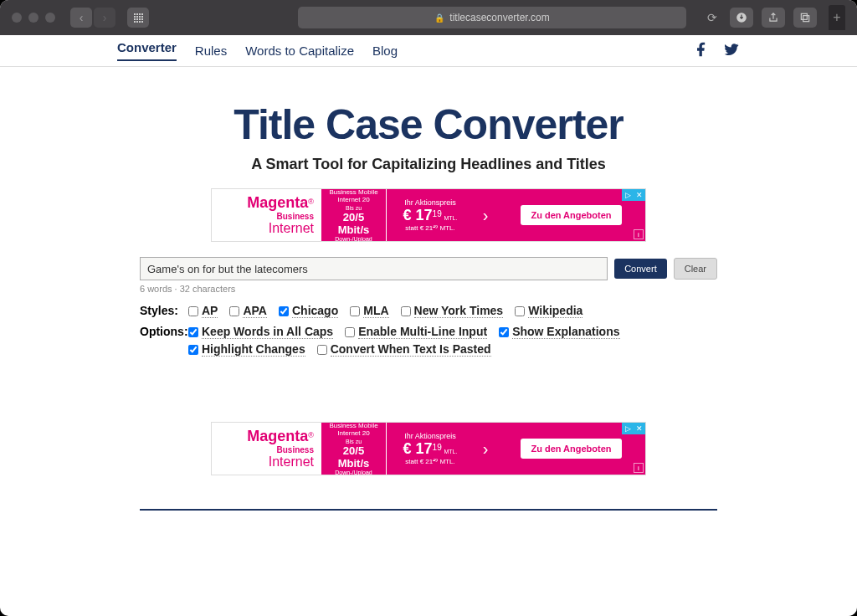 Image resolution: width=857 pixels, height=616 pixels. Describe the element at coordinates (411, 350) in the screenshot. I see `option-convertpaste-label: Convert When Text Is Pasted` at that location.